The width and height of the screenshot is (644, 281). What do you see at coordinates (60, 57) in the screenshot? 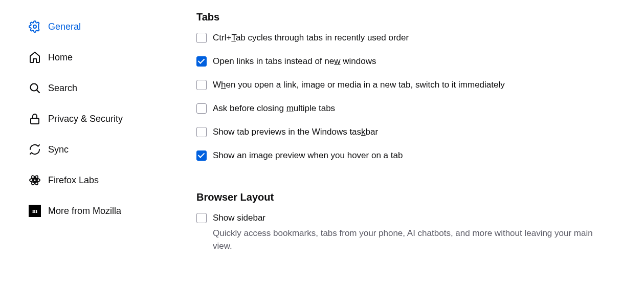
I see `sidebar-item-label: Home` at bounding box center [60, 57].